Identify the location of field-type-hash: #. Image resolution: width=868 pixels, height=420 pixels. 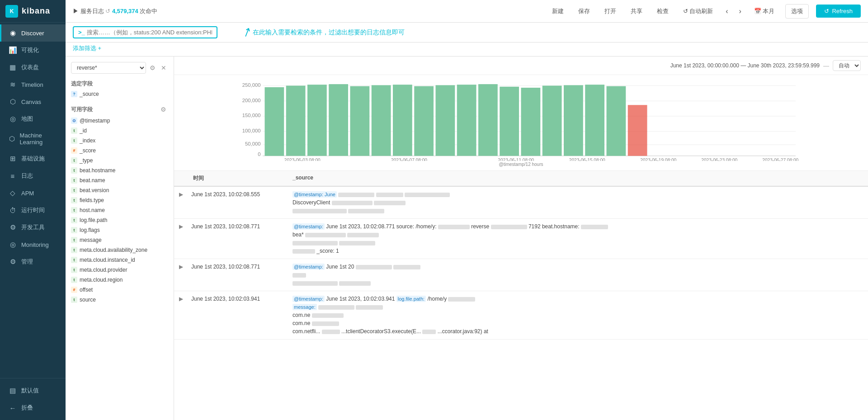
(74, 151).